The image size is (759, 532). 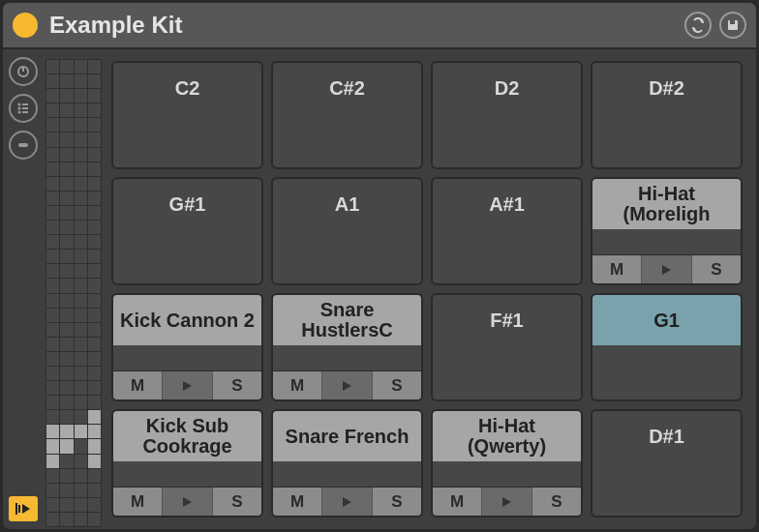 What do you see at coordinates (347, 231) in the screenshot?
I see `drum-pad: A1MS` at bounding box center [347, 231].